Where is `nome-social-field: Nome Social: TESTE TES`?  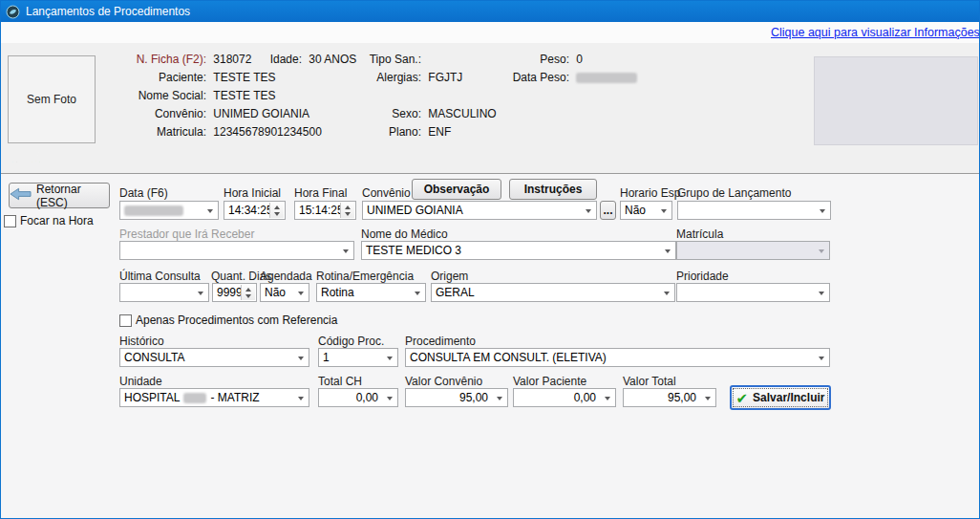
nome-social-field: Nome Social: TESTE TES is located at coordinates (176, 96).